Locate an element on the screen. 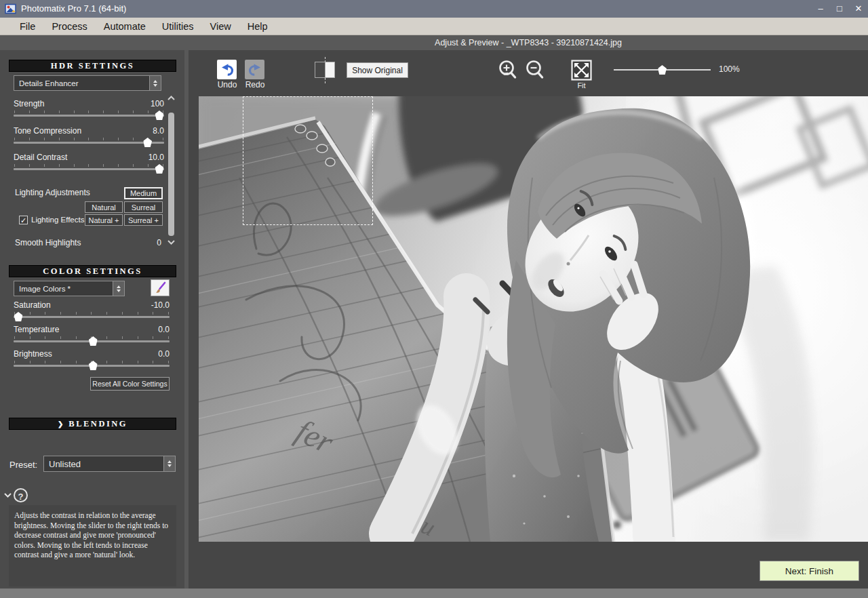 This screenshot has width=868, height=598. titlebar: Photomatix Pro 7.1 (64-bit) – □ ✕ is located at coordinates (434, 9).